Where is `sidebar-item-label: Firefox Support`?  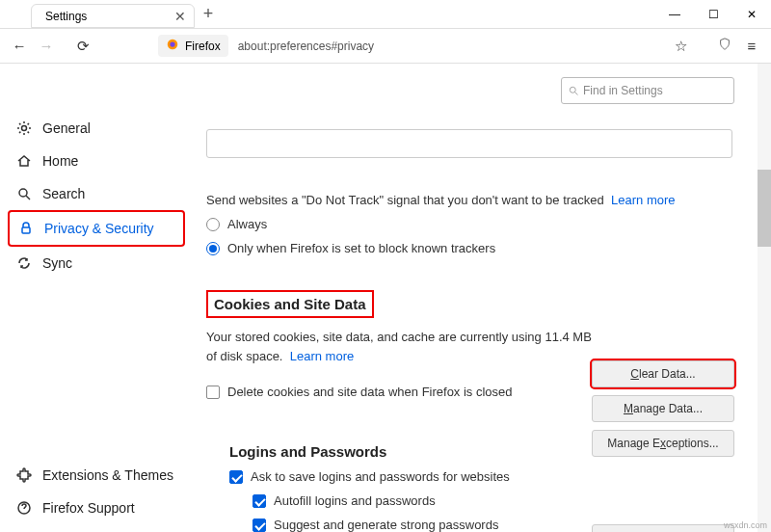
sidebar-item-label: Firefox Support is located at coordinates (89, 508).